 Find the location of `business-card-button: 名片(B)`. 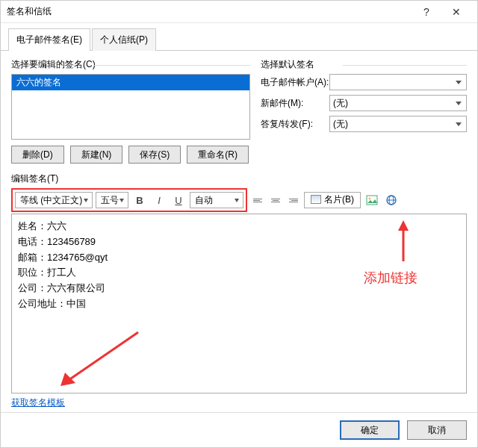

business-card-button: 名片(B) is located at coordinates (332, 200).